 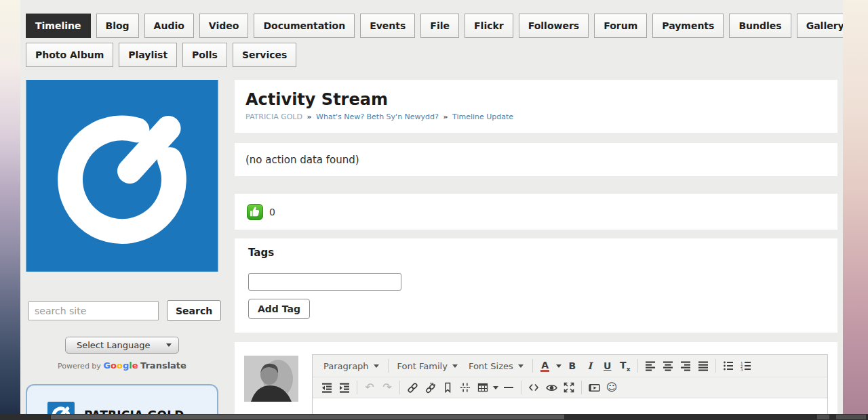 What do you see at coordinates (274, 117) in the screenshot?
I see `breadcrumb-profile-link: PATRICIA GOLD` at bounding box center [274, 117].